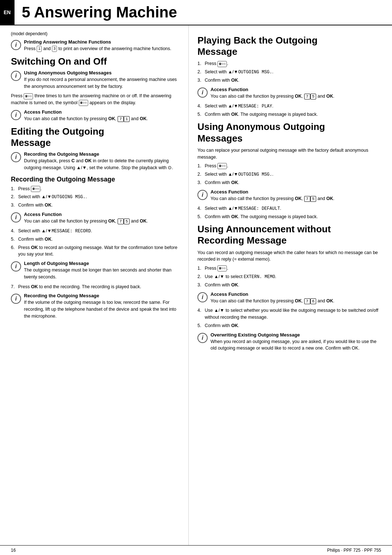  What do you see at coordinates (289, 166) in the screenshot?
I see `anon-step-1: 1. Press ☎○○.` at bounding box center [289, 166].